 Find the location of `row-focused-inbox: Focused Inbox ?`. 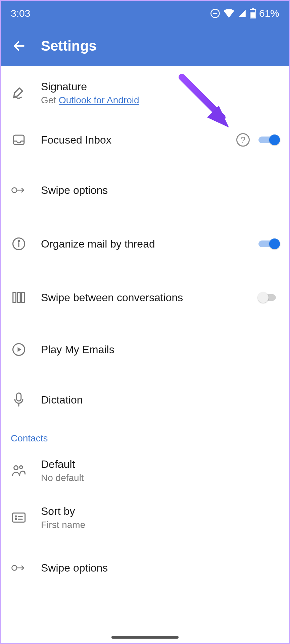

row-focused-inbox: Focused Inbox ? is located at coordinates (145, 140).